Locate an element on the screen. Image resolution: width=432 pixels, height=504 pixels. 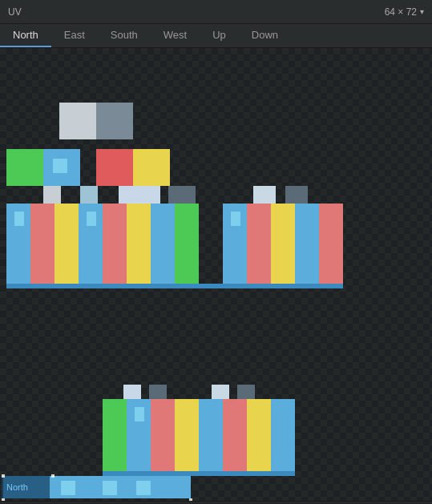
tab-bar: North East South West Up Down is located at coordinates (216, 36).